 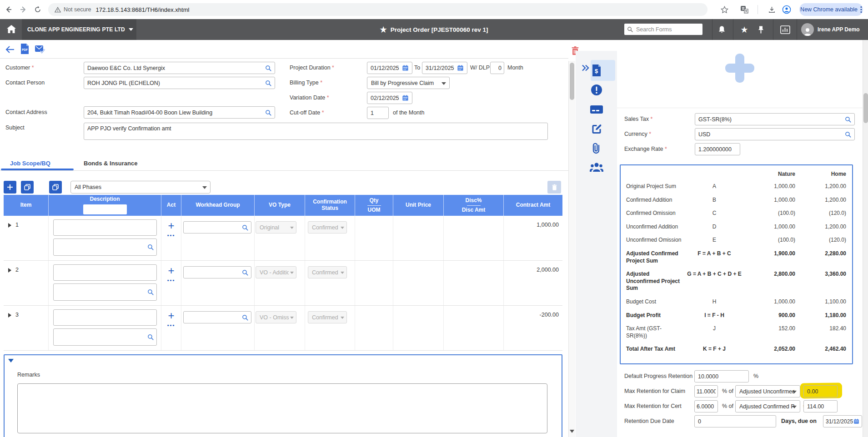 I want to click on cert-amount-field: 114.00, so click(x=820, y=406).